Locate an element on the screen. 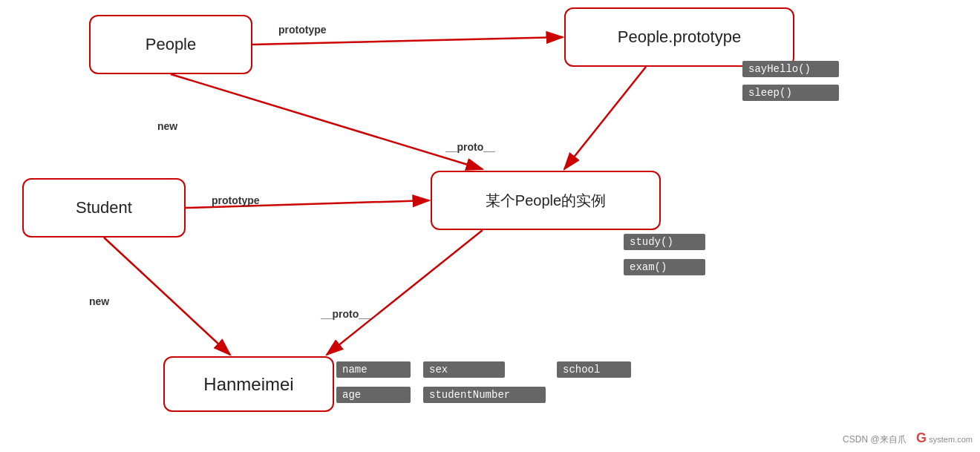 The width and height of the screenshot is (980, 452). watermark: CSDN @来自爪 G system.com is located at coordinates (907, 438).